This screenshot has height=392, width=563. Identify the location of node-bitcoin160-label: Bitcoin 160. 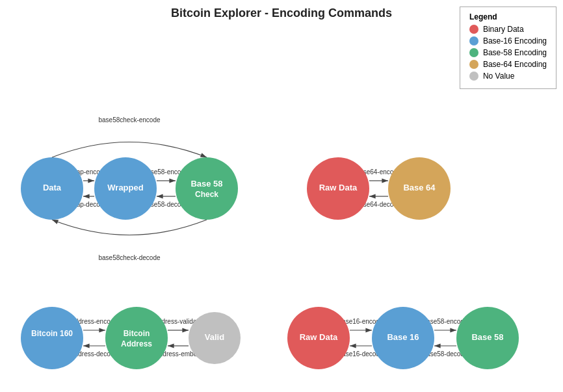
(52, 333).